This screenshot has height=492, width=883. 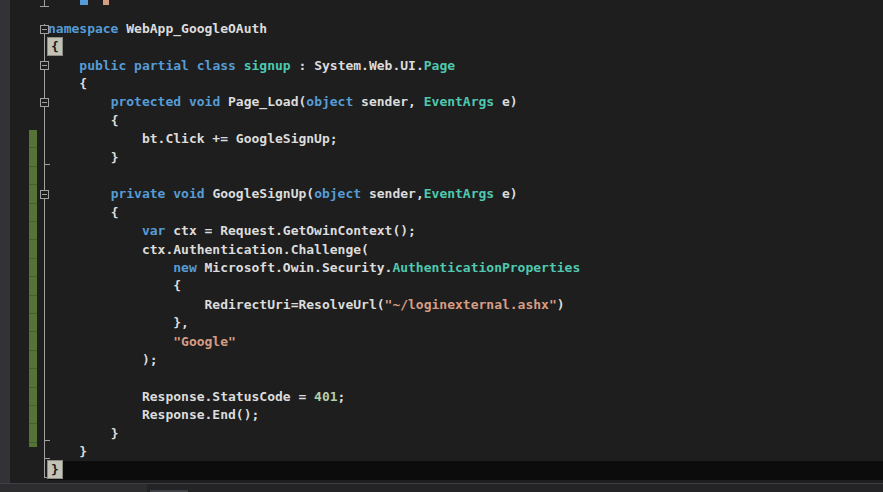 What do you see at coordinates (103, 360) in the screenshot?
I see `code-line: );` at bounding box center [103, 360].